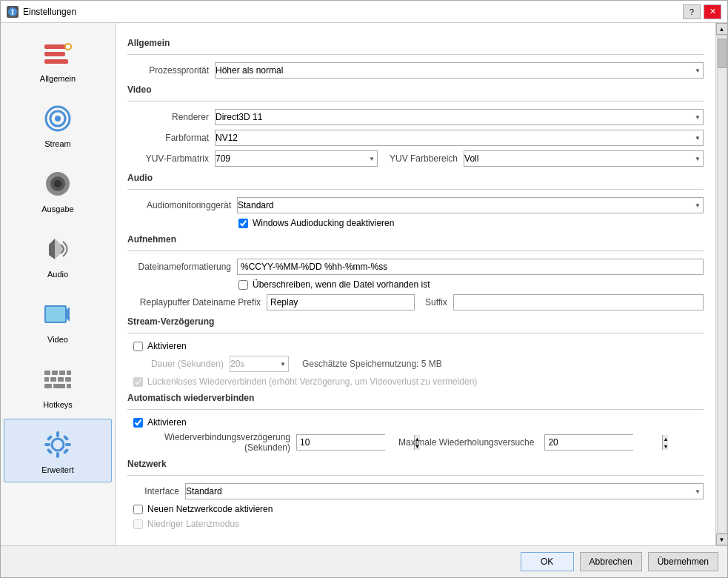 This screenshot has width=728, height=578. What do you see at coordinates (138, 347) in the screenshot?
I see `verzoegerung-aktivieren-checkbox` at bounding box center [138, 347].